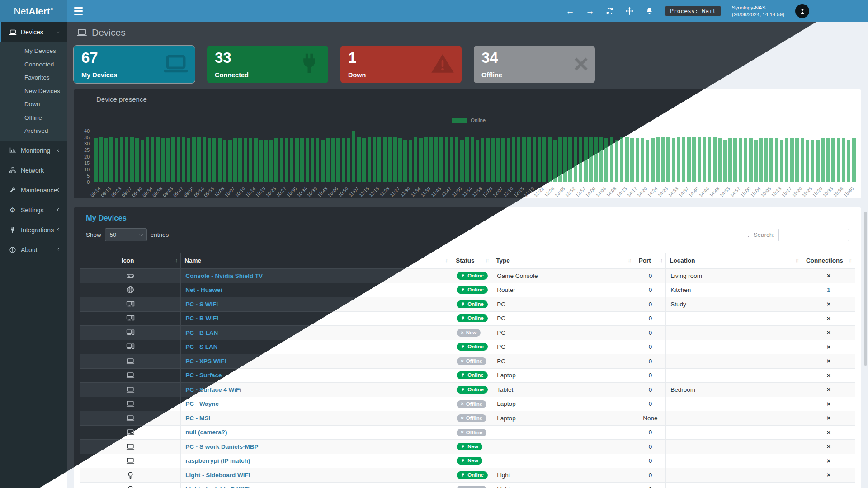 Image resolution: width=868 pixels, height=488 pixels. I want to click on scrollbar-thumb, so click(865, 289).